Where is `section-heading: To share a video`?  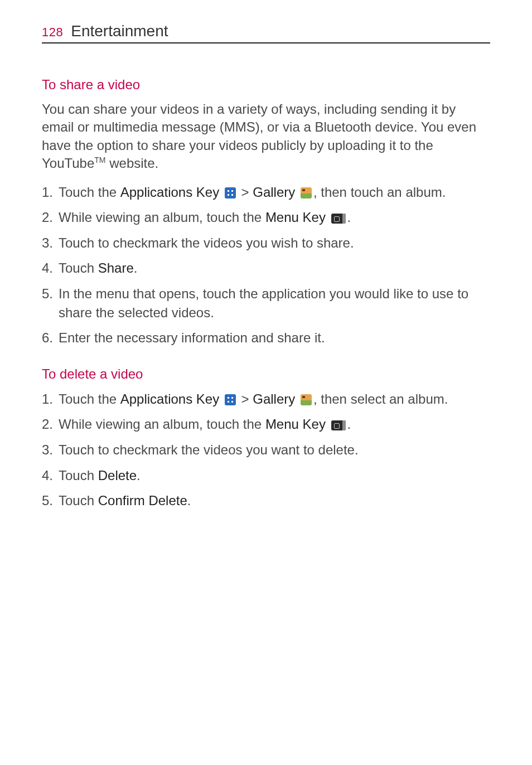
section-heading: To share a video is located at coordinates (266, 85).